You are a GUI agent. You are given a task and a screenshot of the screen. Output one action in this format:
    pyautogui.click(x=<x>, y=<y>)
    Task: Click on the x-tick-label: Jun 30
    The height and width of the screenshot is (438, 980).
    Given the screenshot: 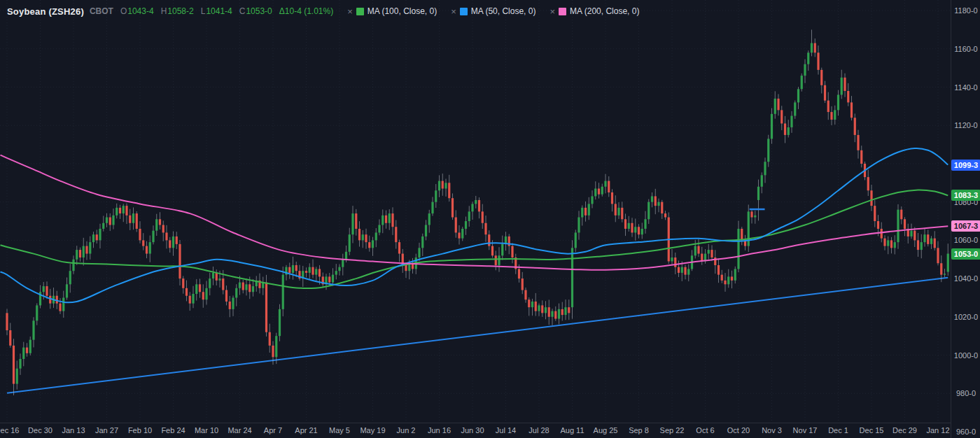 What is the action you would take?
    pyautogui.click(x=472, y=430)
    